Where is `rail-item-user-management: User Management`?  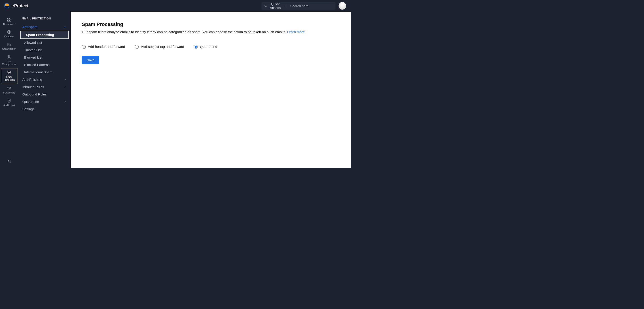
rail-item-user-management: User Management is located at coordinates (9, 60).